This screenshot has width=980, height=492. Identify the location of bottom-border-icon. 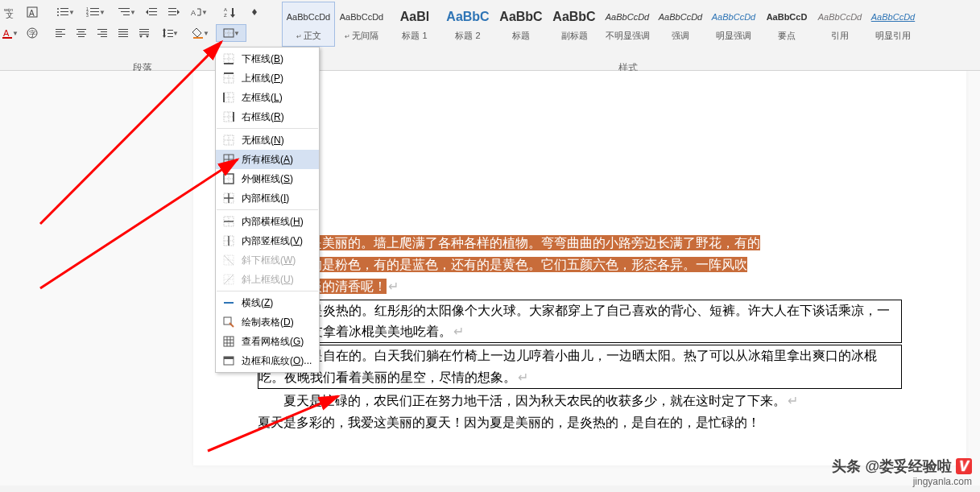
(229, 59).